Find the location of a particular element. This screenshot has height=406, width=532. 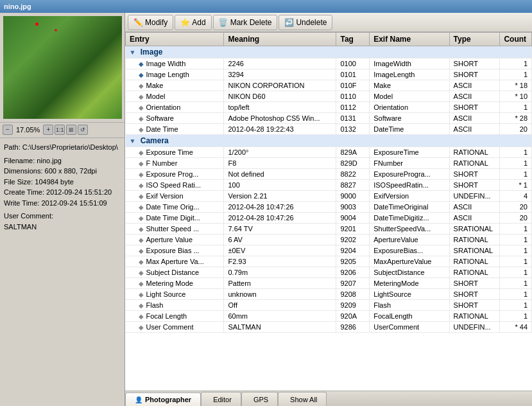

table-row: ◆Date Time Digit... 2012-04-28 10:47:26 … is located at coordinates (329, 218).